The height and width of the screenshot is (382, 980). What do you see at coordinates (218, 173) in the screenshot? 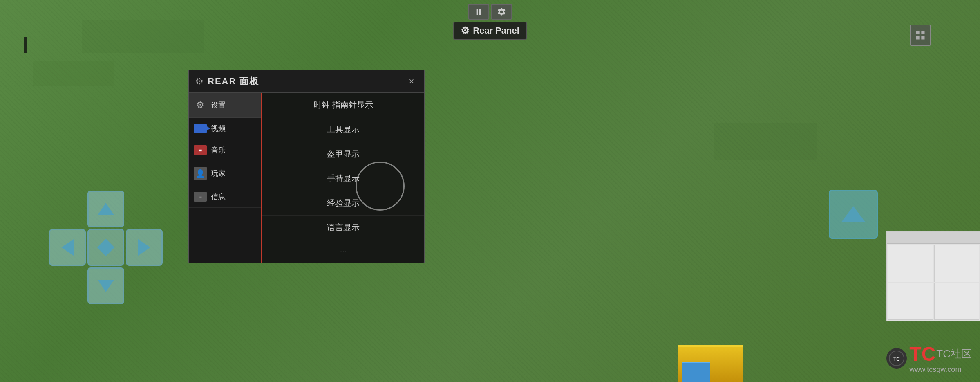
I see `sidebar-label-player: 玩家` at bounding box center [218, 173].